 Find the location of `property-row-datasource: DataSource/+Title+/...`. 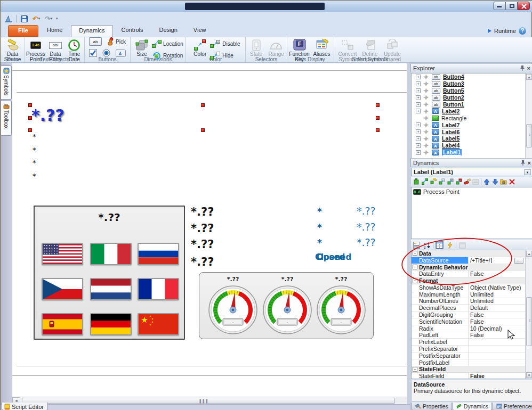

property-row-datasource: DataSource/+Title+/... is located at coordinates (472, 261).